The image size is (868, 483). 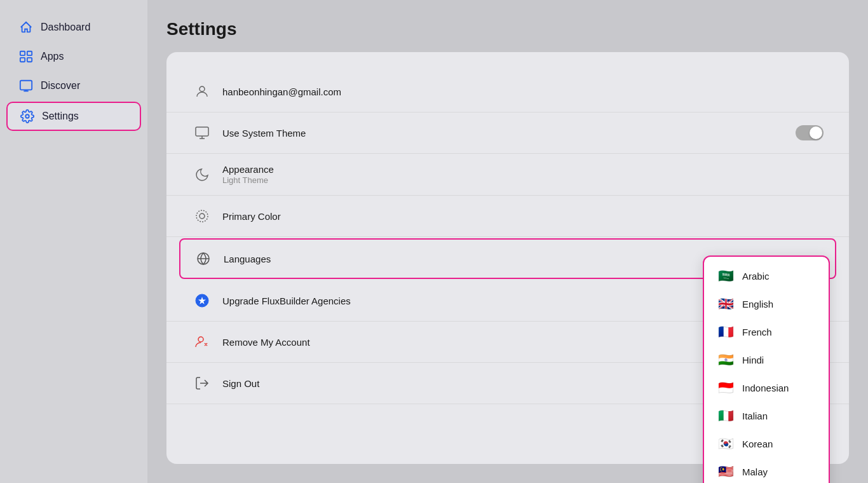 What do you see at coordinates (753, 360) in the screenshot?
I see `language-label-hindi: Hindi` at bounding box center [753, 360].